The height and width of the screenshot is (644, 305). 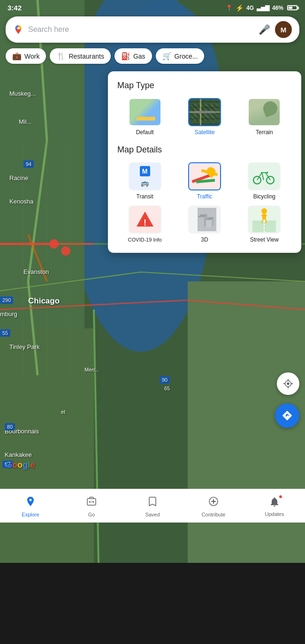 I want to click on nav-explore: Explore, so click(x=30, y=507).